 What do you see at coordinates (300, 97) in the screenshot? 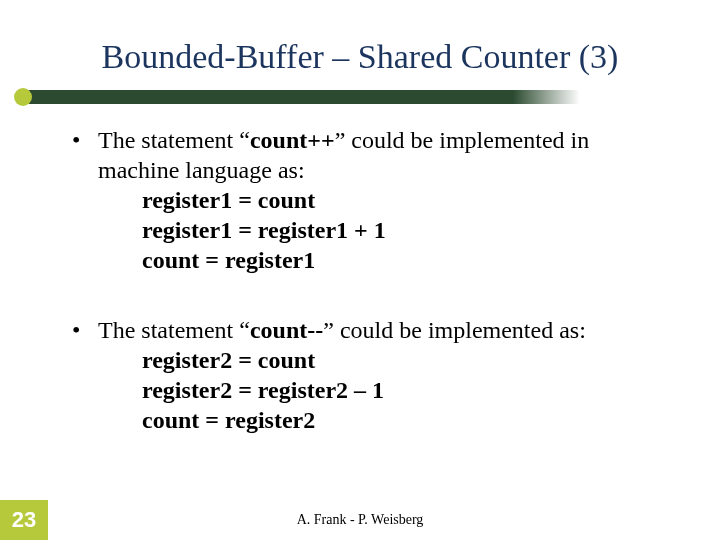
I see `underline-bar` at bounding box center [300, 97].